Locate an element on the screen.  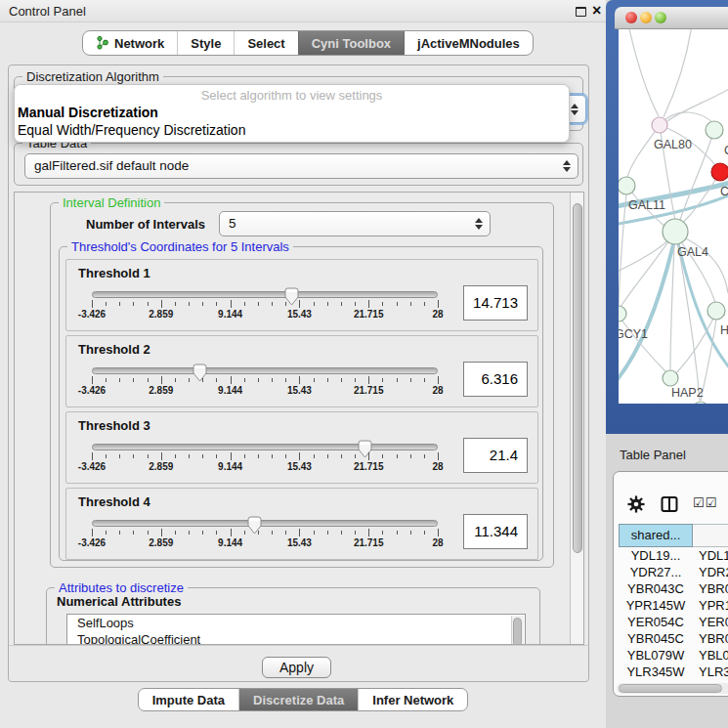
table-cell: YPR1 is located at coordinates (710, 606).